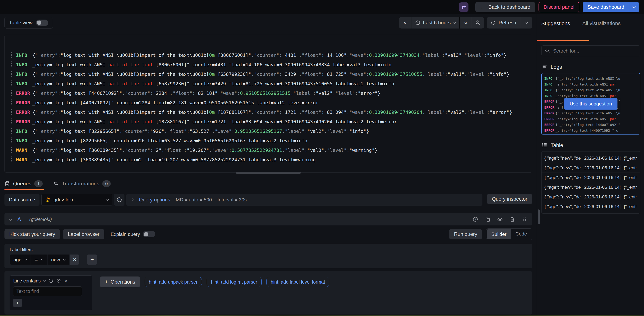 This screenshot has height=316, width=644. Describe the element at coordinates (106, 184) in the screenshot. I see `transformations-count-badge: 0` at that location.